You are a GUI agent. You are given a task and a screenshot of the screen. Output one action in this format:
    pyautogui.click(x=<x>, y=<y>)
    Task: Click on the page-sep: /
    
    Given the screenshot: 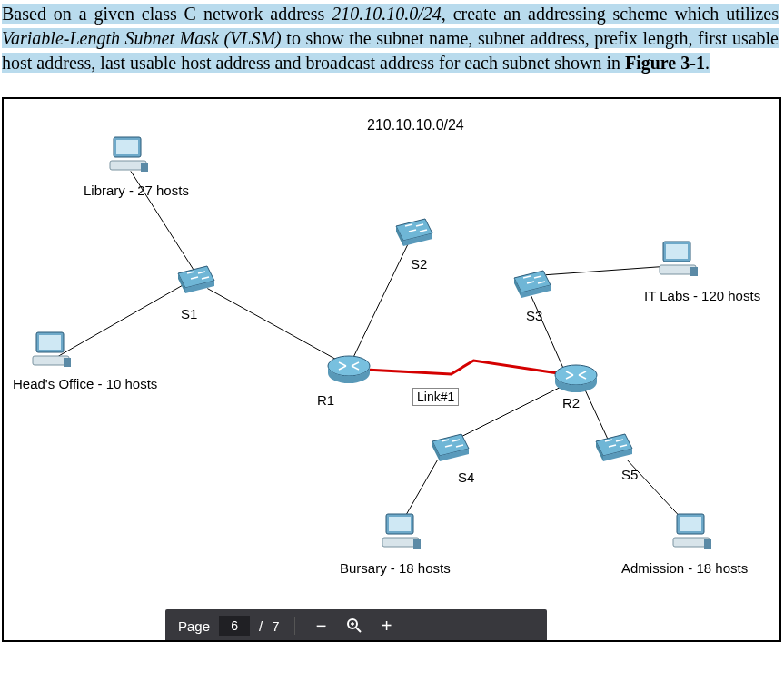 What is the action you would take?
    pyautogui.click(x=261, y=627)
    